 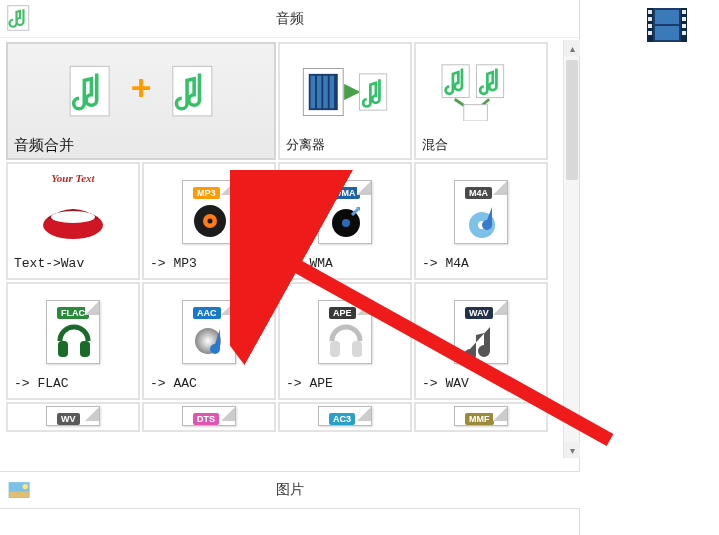 What do you see at coordinates (20, 18) in the screenshot?
I see `music-note-icon` at bounding box center [20, 18].